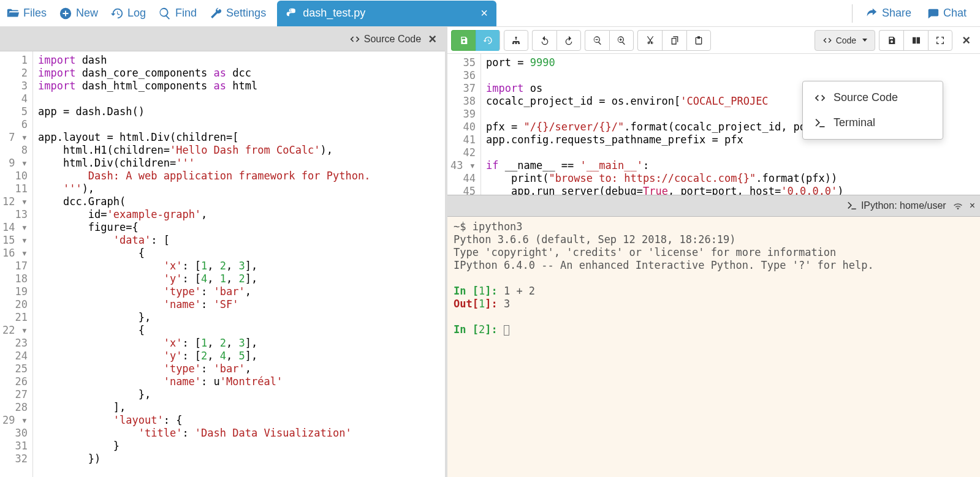 This screenshot has height=477, width=980. Describe the element at coordinates (490, 13) in the screenshot. I see `top-toolbar: Files New Log Find Settings dash_test.py…` at that location.